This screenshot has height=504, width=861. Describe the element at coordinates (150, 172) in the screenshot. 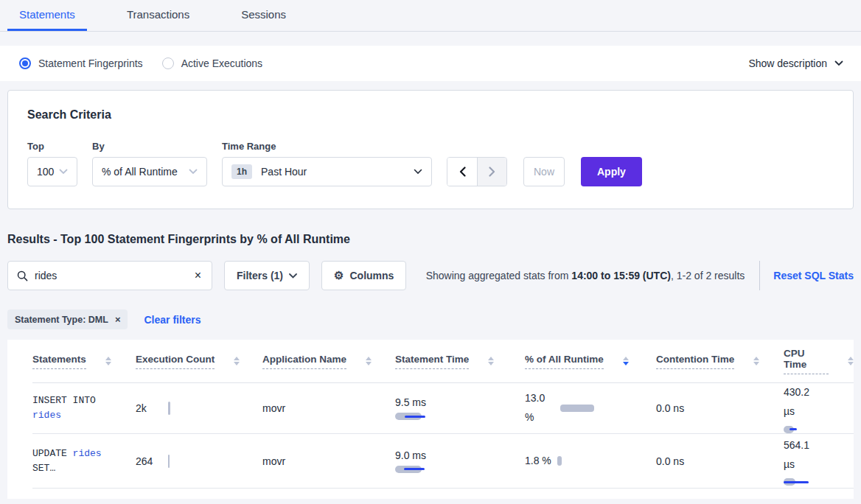

I see `by-select: % of All Runtime` at that location.